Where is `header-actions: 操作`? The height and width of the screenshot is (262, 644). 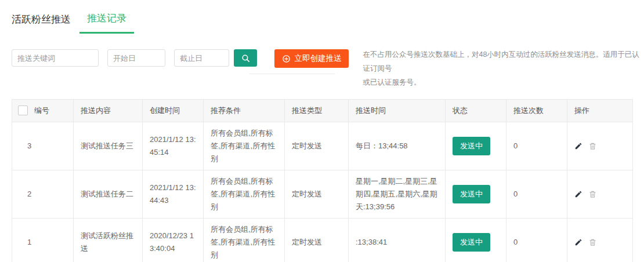 header-actions: 操作 is located at coordinates (600, 111).